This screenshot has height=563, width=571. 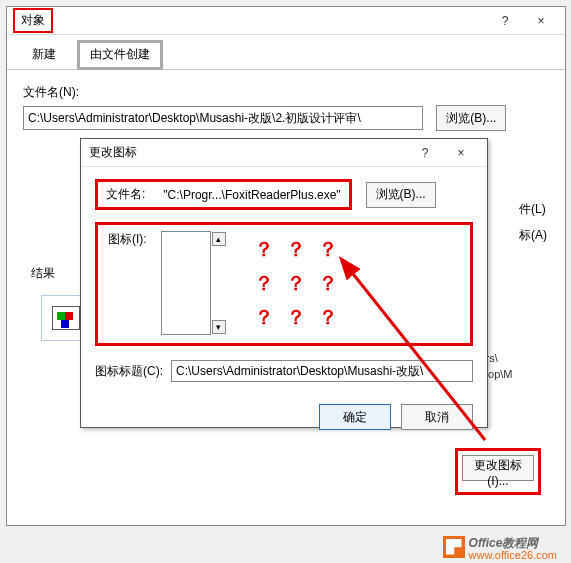 What do you see at coordinates (252, 195) in the screenshot?
I see `file-path: "C:\Progr...\FoxitReaderPlus.exe"` at bounding box center [252, 195].